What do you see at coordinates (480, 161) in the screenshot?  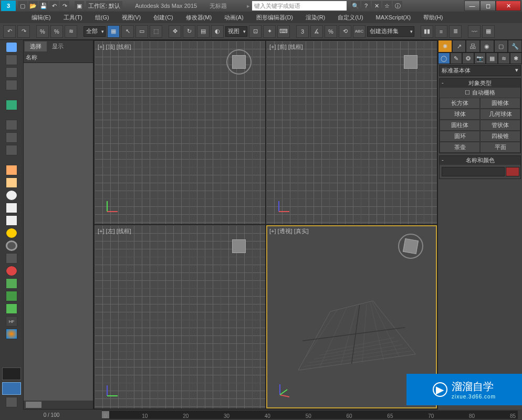 I see `name-color-header: 名称和颜色` at bounding box center [480, 161].